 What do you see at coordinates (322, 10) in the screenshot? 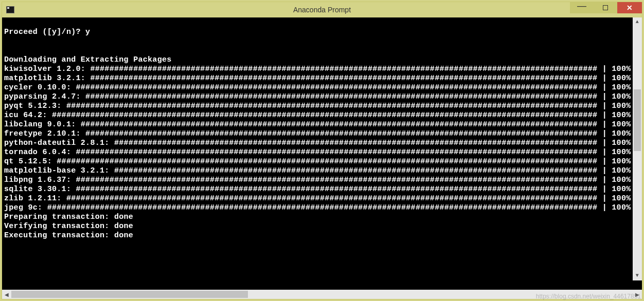
I see `window-title: Anaconda Prompt` at bounding box center [322, 10].